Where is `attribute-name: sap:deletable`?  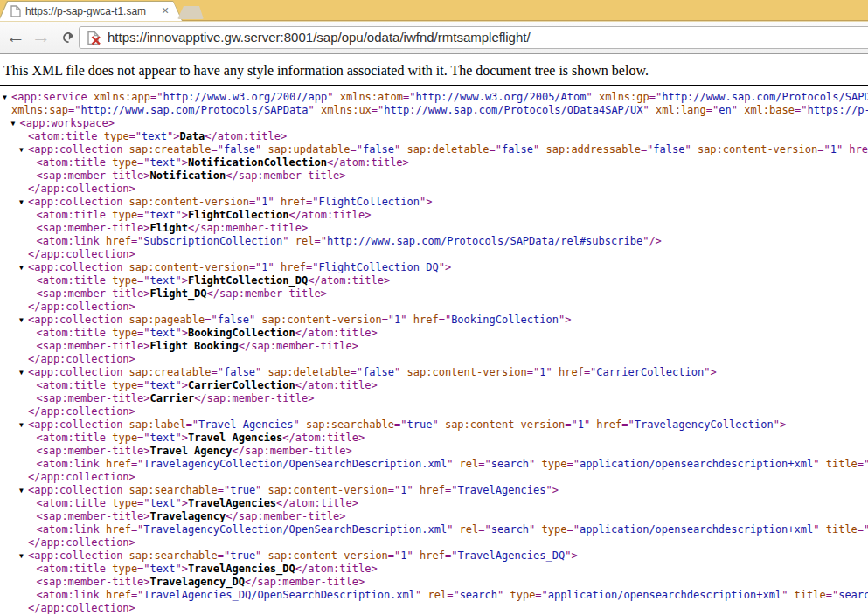
attribute-name: sap:deletable is located at coordinates (309, 372).